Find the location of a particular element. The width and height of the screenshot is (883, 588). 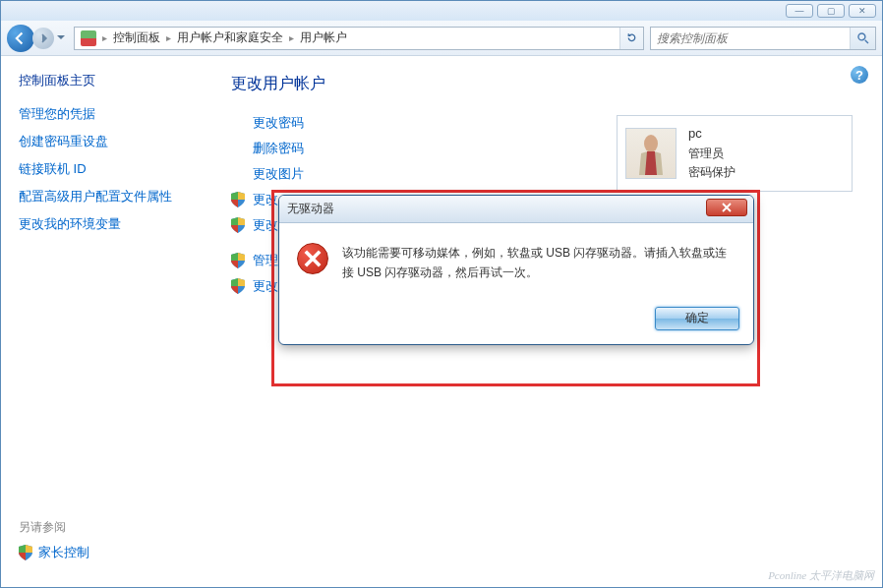

maximize-button: ▢ is located at coordinates (831, 11).